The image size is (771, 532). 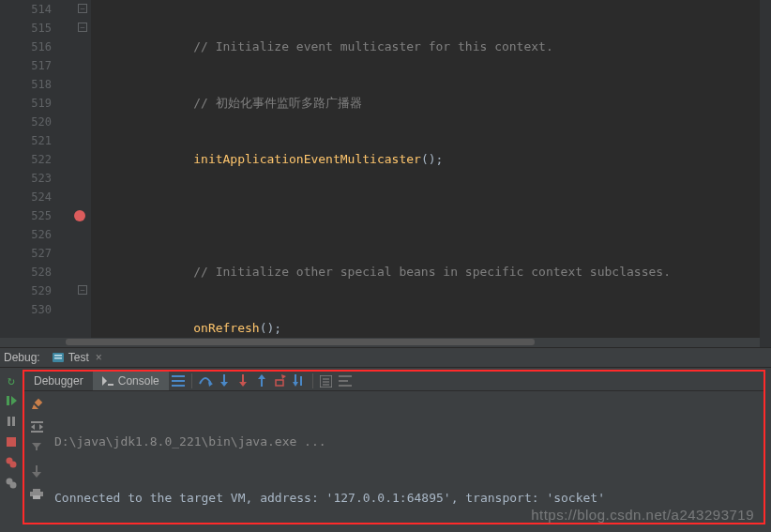 I want to click on force-step-into-button, so click(x=243, y=381).